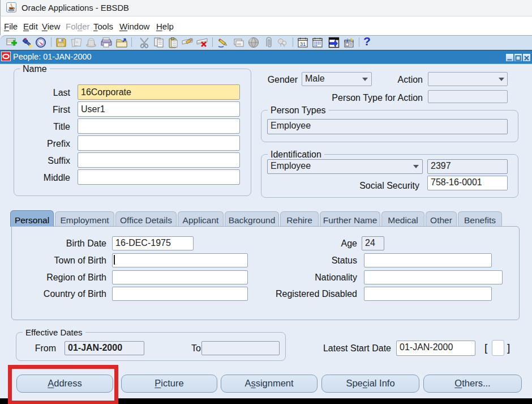 The image size is (532, 404). What do you see at coordinates (303, 44) in the screenshot?
I see `svg-text: 31` at bounding box center [303, 44].